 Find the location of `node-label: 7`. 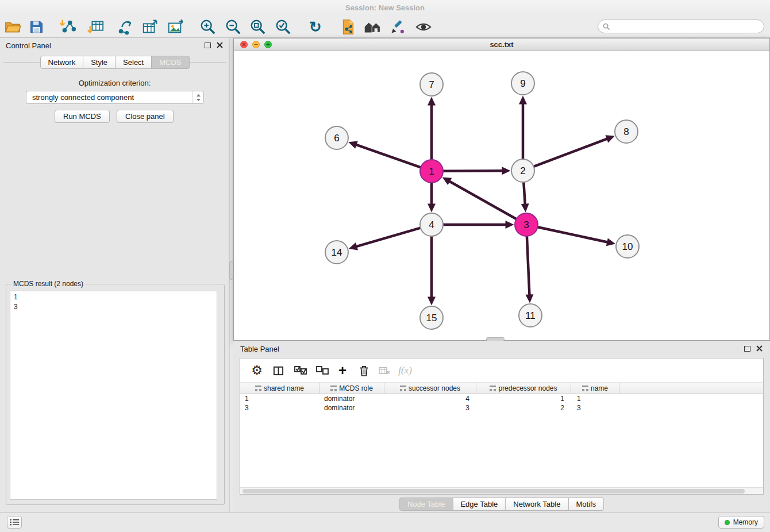

node-label: 7 is located at coordinates (431, 85).